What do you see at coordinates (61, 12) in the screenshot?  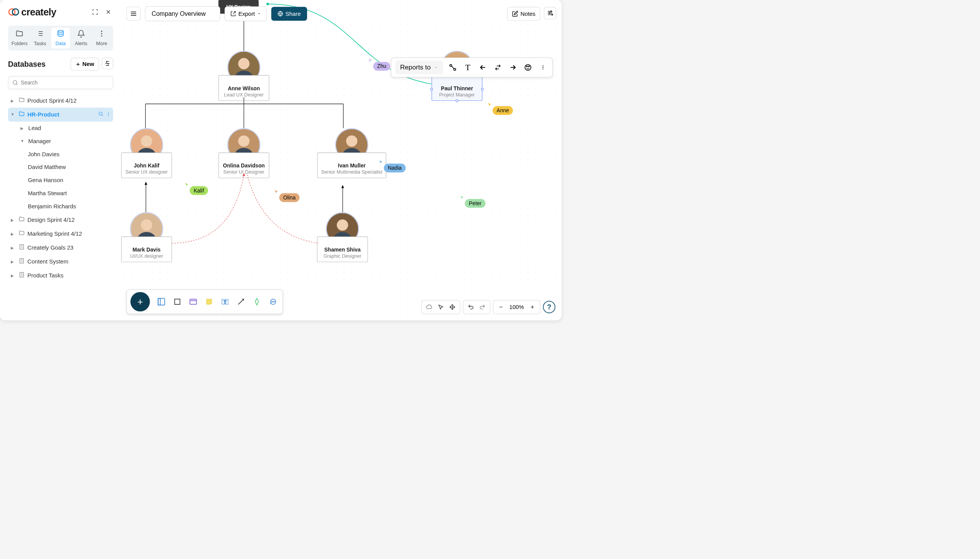 I see `logo-row: creately` at bounding box center [61, 12].